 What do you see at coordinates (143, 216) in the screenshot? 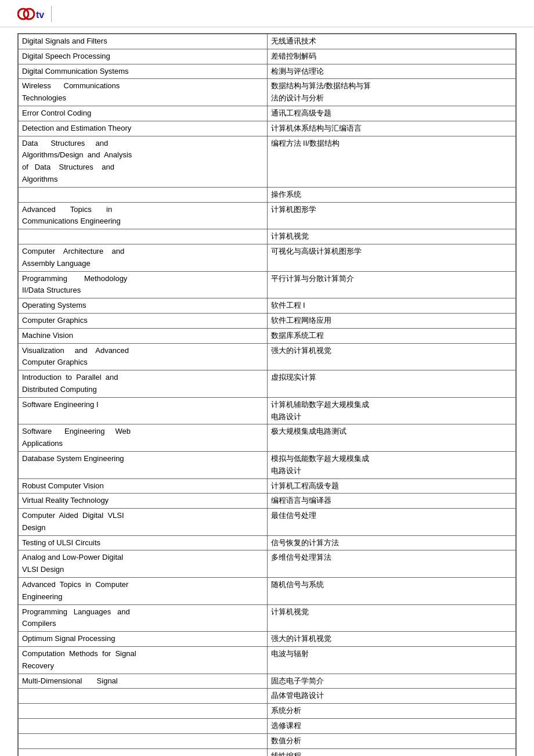
I see `course-en: Advanced Topics in Communications Engine…` at bounding box center [143, 216].